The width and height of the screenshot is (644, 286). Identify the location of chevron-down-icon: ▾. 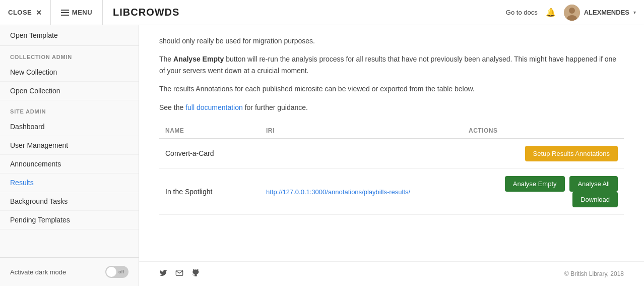
(635, 12).